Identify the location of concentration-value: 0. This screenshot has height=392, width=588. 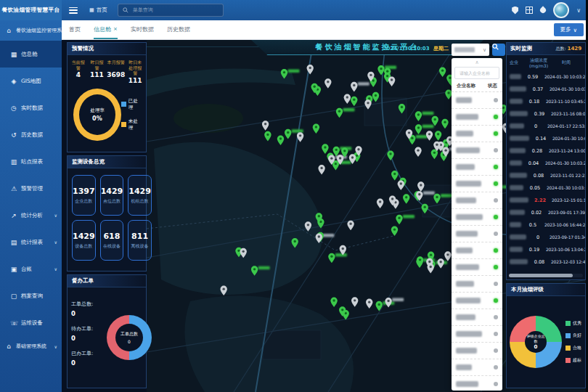
(538, 237).